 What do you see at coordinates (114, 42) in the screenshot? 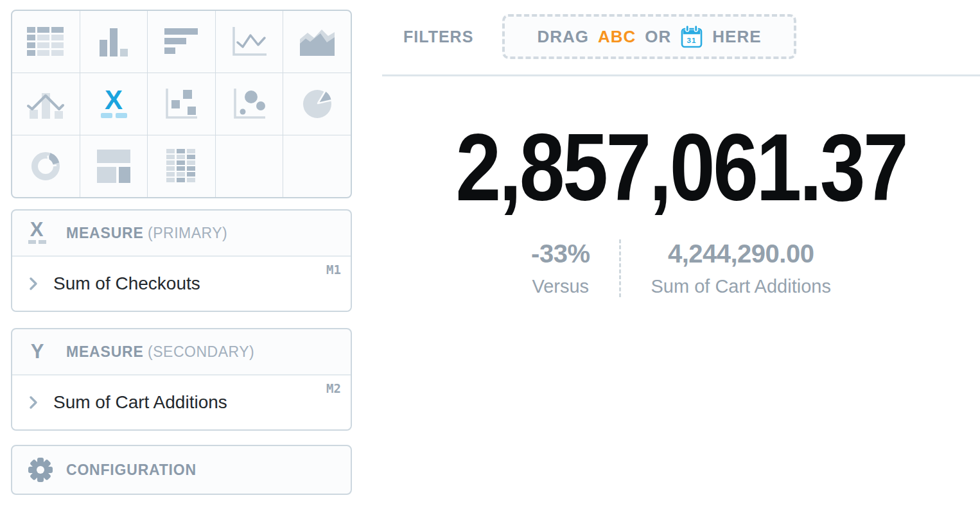
I see `chart-type-bar-chart` at bounding box center [114, 42].